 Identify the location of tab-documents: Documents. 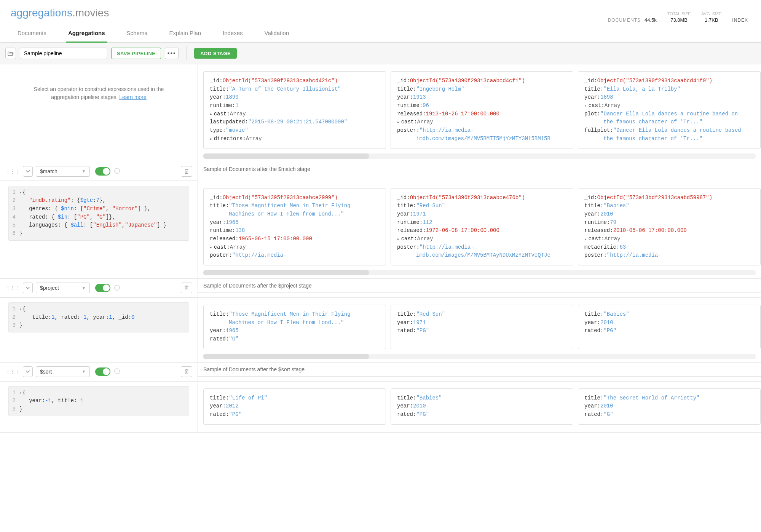
(32, 36).